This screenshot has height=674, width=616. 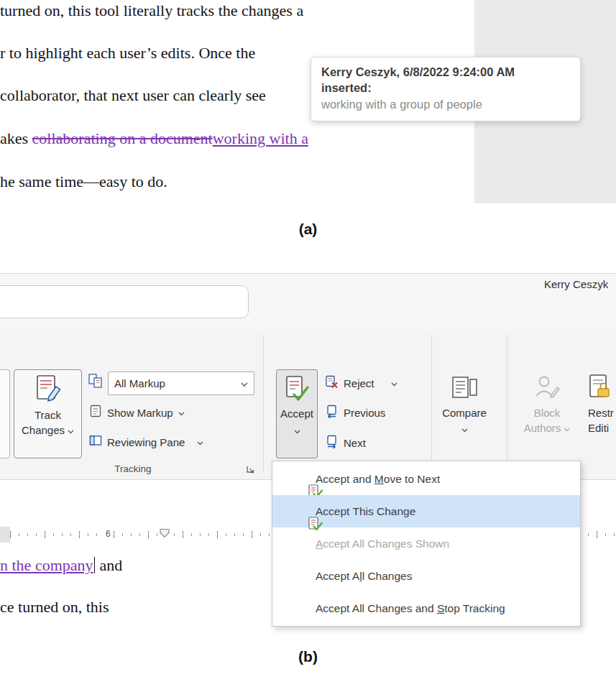 What do you see at coordinates (345, 443) in the screenshot?
I see `next-change-button: Next` at bounding box center [345, 443].